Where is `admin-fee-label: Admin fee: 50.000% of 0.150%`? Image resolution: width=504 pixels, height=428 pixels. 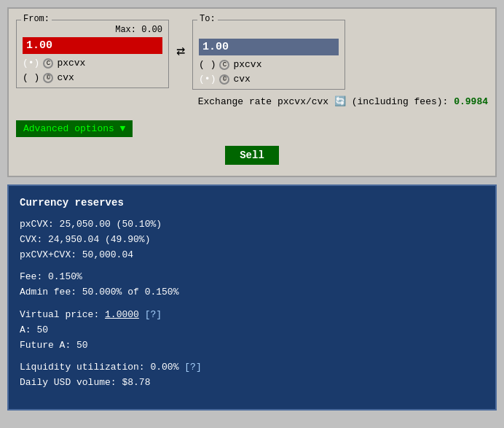 admin-fee-label: Admin fee: 50.000% of 0.150% is located at coordinates (252, 293).